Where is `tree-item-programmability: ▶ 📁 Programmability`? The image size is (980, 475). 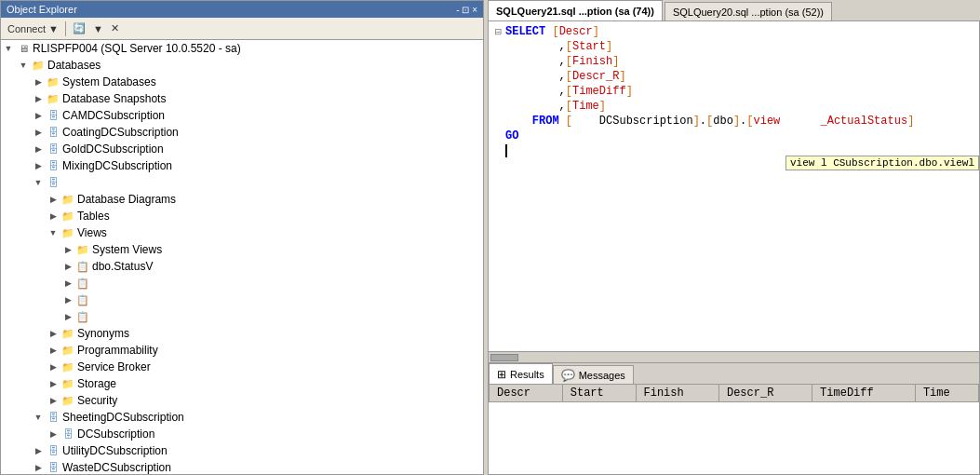
tree-item-programmability: ▶ 📁 Programmability is located at coordinates (242, 350).